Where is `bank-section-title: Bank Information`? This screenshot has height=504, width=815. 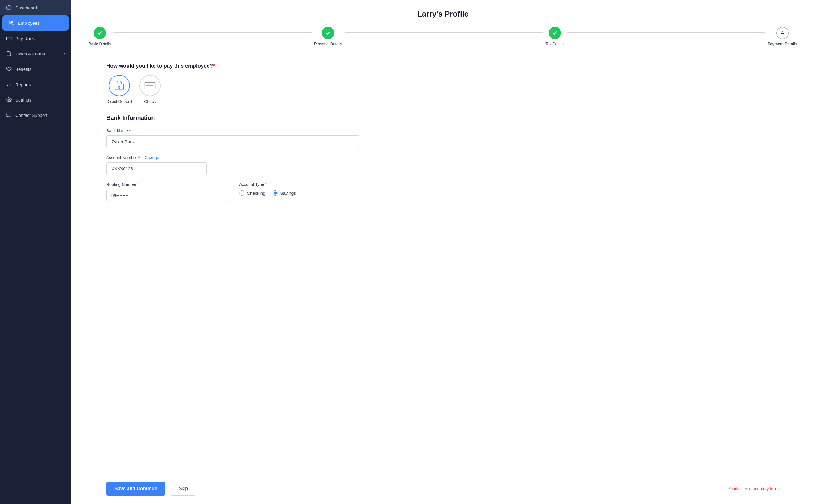
bank-section-title: Bank Information is located at coordinates (233, 118).